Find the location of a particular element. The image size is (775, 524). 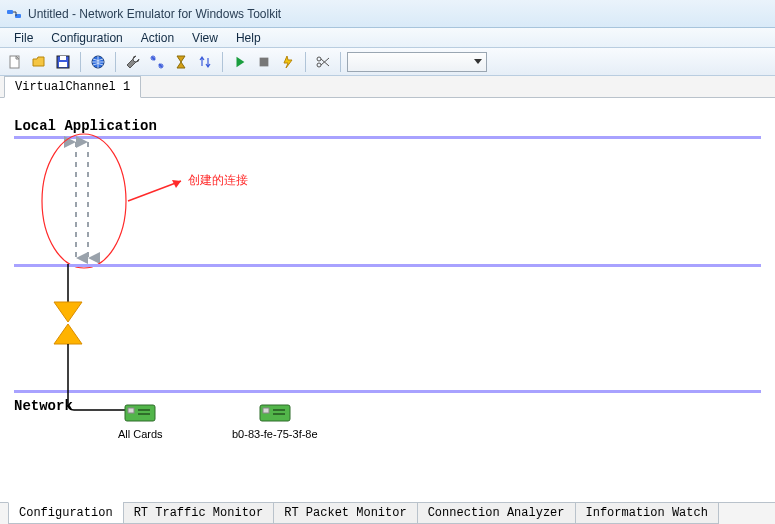

tab-information-watch: Information Watch is located at coordinates (647, 513).